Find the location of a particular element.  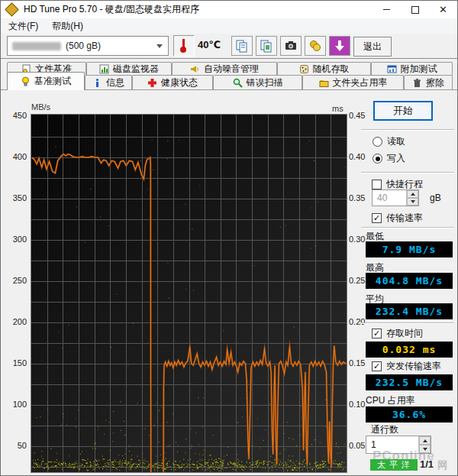

left-tick: 200 is located at coordinates (15, 322).